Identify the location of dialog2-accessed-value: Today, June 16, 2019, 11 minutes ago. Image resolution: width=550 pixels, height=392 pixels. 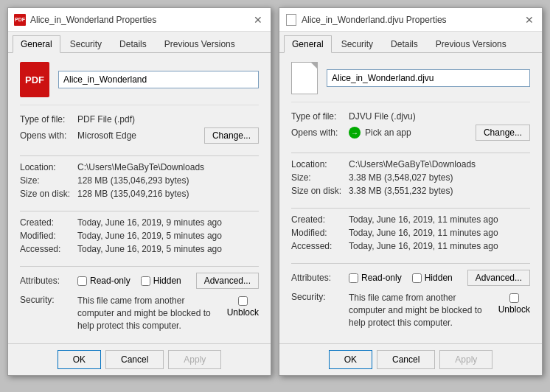
(439, 246).